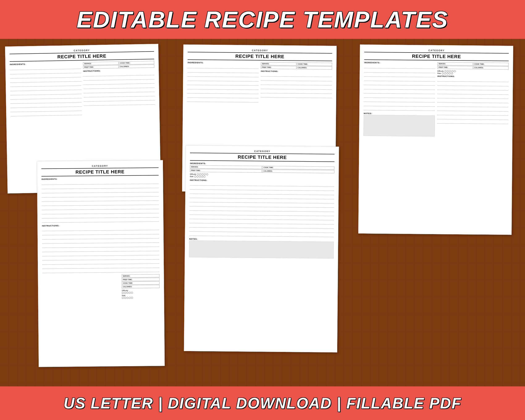 Image resolution: width=525 pixels, height=420 pixels. What do you see at coordinates (400, 88) in the screenshot?
I see `card3-ingredient-lines` at bounding box center [400, 88].